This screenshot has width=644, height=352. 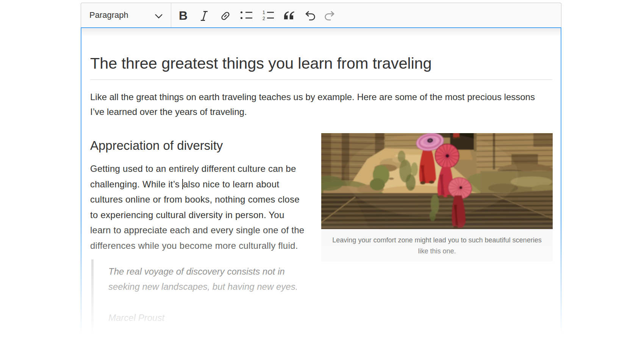 What do you see at coordinates (264, 18) in the screenshot?
I see `svg-text: 2` at bounding box center [264, 18].